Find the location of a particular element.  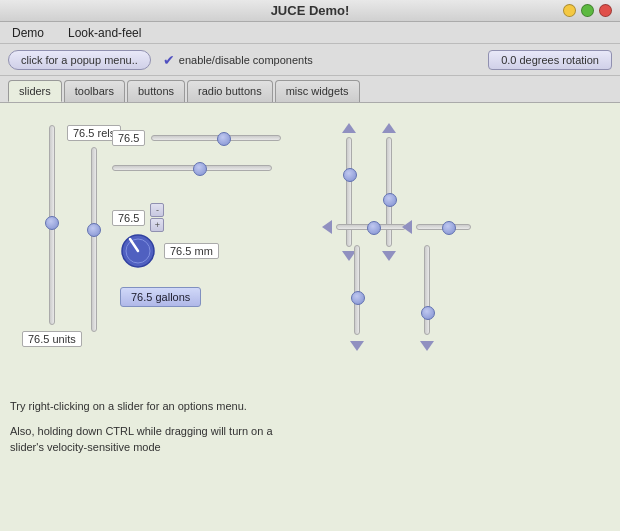

vslider1-track is located at coordinates (52, 225).